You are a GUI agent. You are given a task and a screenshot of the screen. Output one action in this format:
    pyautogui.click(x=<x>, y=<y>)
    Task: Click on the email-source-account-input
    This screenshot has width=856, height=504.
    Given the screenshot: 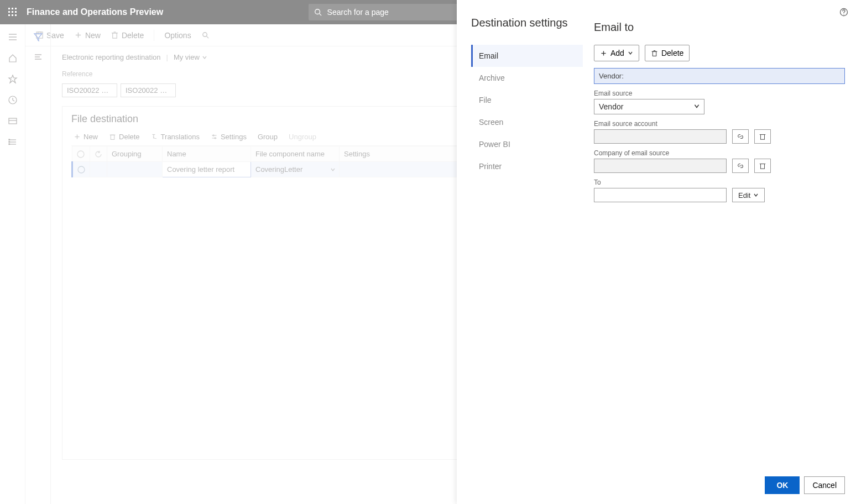 What is the action you would take?
    pyautogui.click(x=660, y=136)
    